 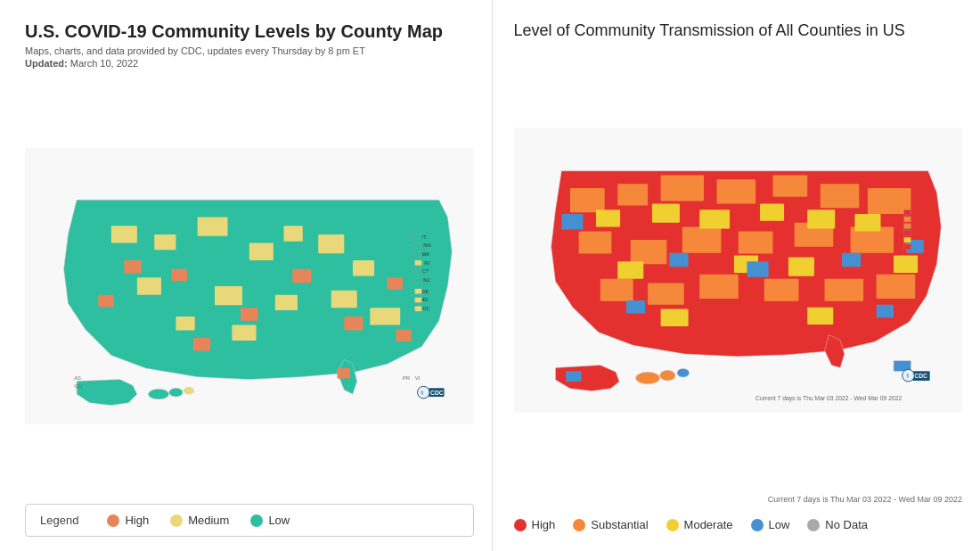 What do you see at coordinates (739, 524) in the screenshot?
I see `right-legend: High Substantial Moderate Low No Data` at bounding box center [739, 524].